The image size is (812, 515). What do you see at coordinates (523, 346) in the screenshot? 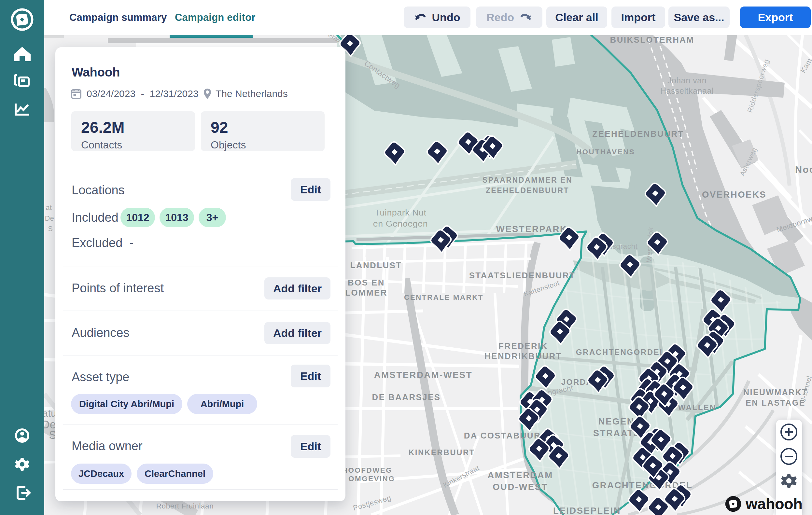
I see `svg-text: FREDERIK` at bounding box center [523, 346].